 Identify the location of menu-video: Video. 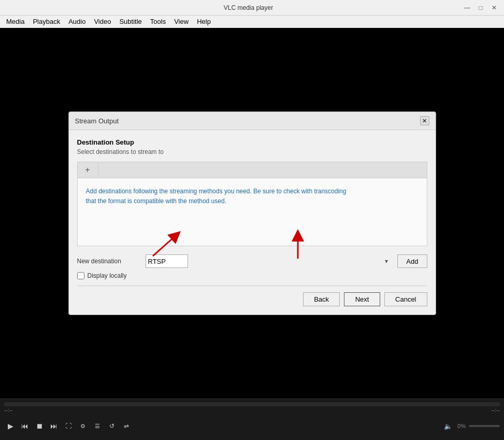
(103, 22).